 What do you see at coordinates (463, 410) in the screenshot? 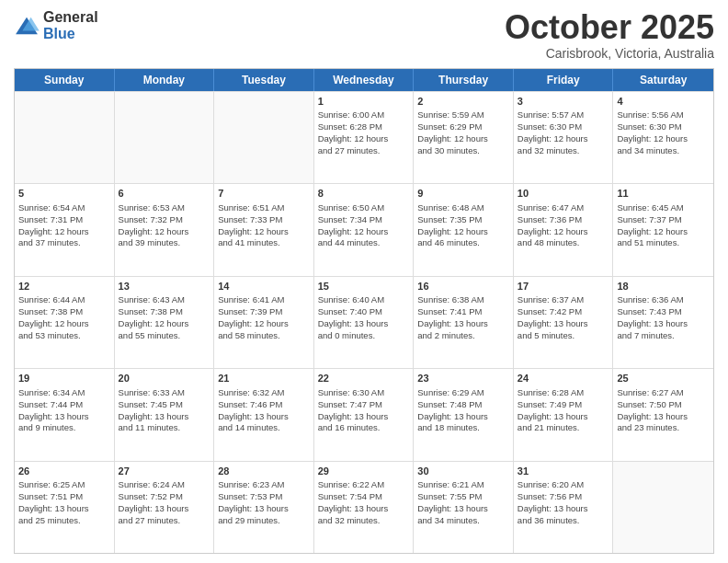
I see `day-info-23: Sunrise: 6:29 AM Sunset: 7:48 PM Dayligh…` at bounding box center [463, 410].